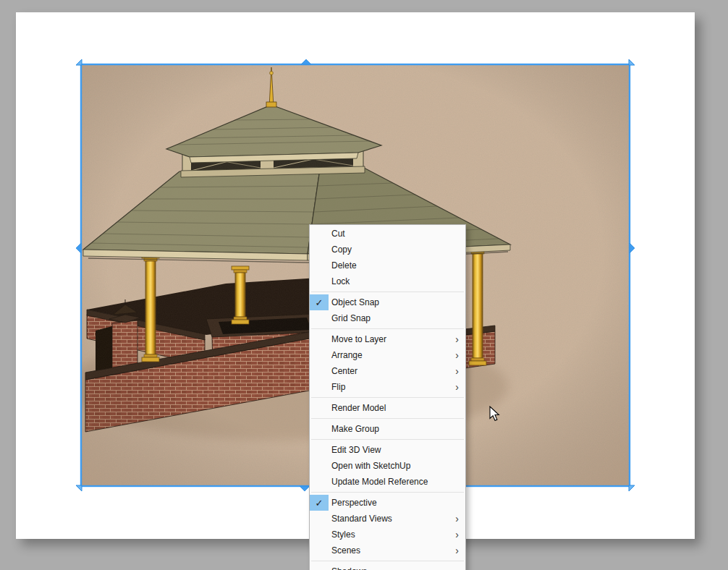  Describe the element at coordinates (354, 302) in the screenshot. I see `menu-item-label: Object Snap` at that location.